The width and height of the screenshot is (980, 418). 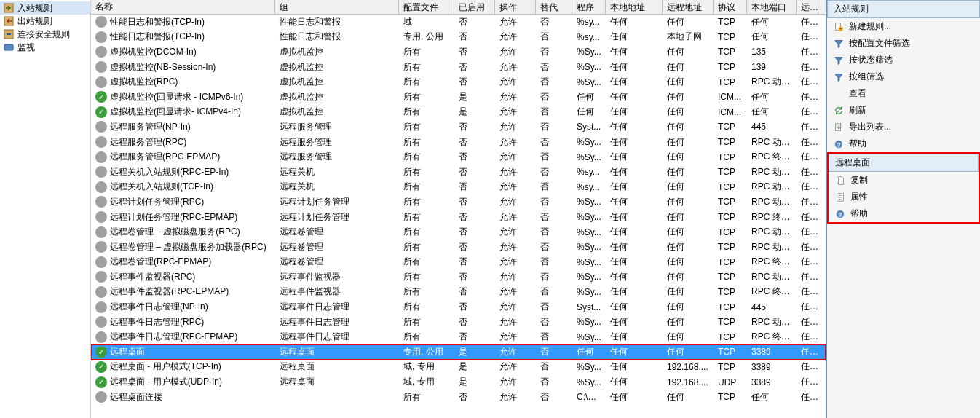 I want to click on cell-group: 远程服务管理, so click(x=337, y=157).